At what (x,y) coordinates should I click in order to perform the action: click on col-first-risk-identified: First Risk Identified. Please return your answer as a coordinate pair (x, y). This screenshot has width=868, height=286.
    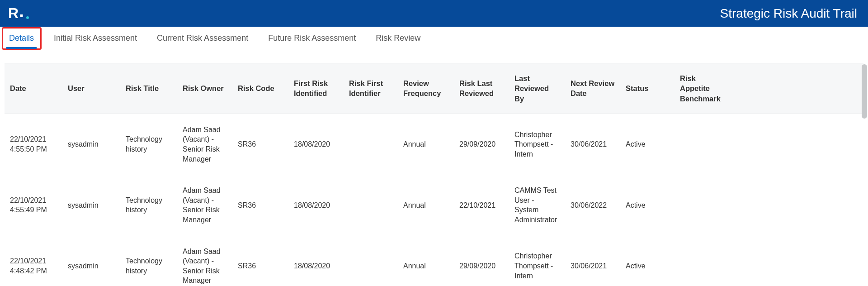
    Looking at the image, I should click on (316, 89).